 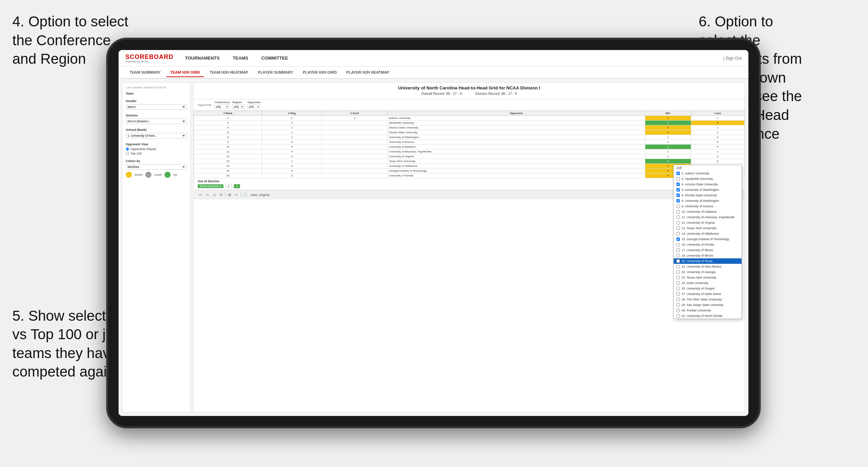 What do you see at coordinates (236, 195) in the screenshot?
I see `cut-icon: ✂` at bounding box center [236, 195].